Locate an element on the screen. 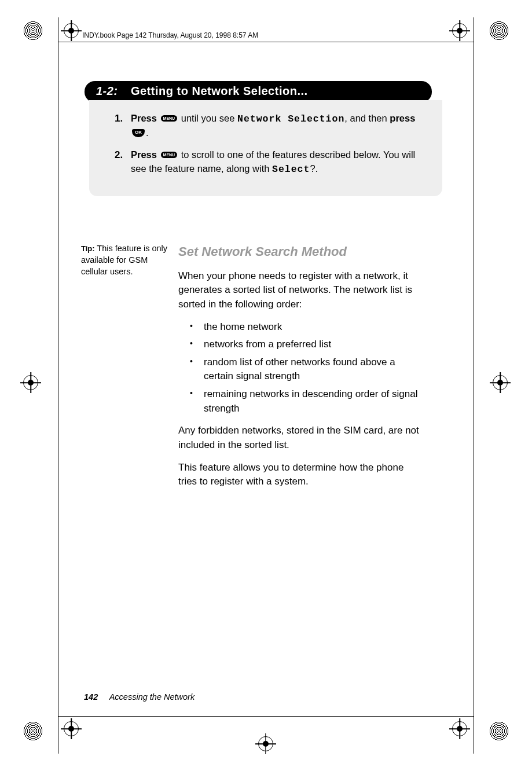 Image resolution: width=532 pixels, height=771 pixels. bullet-list: the home network networks from a preferr… is located at coordinates (300, 368).